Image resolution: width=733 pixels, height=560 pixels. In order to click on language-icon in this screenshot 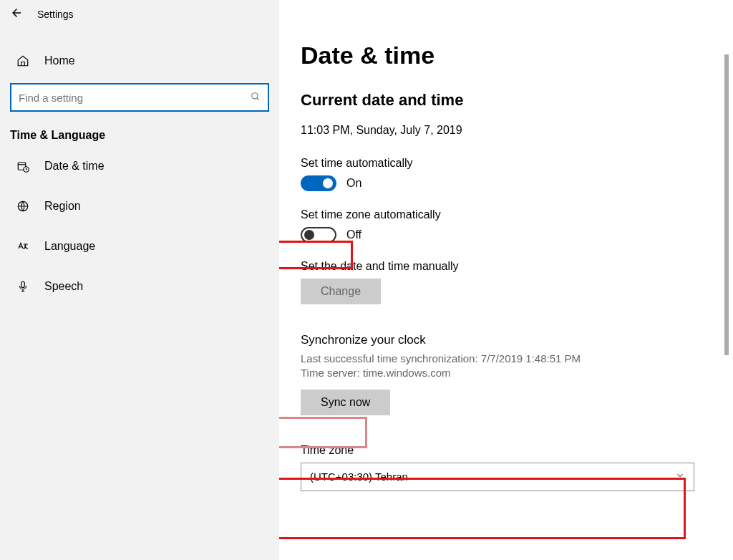, I will do `click(23, 246)`.